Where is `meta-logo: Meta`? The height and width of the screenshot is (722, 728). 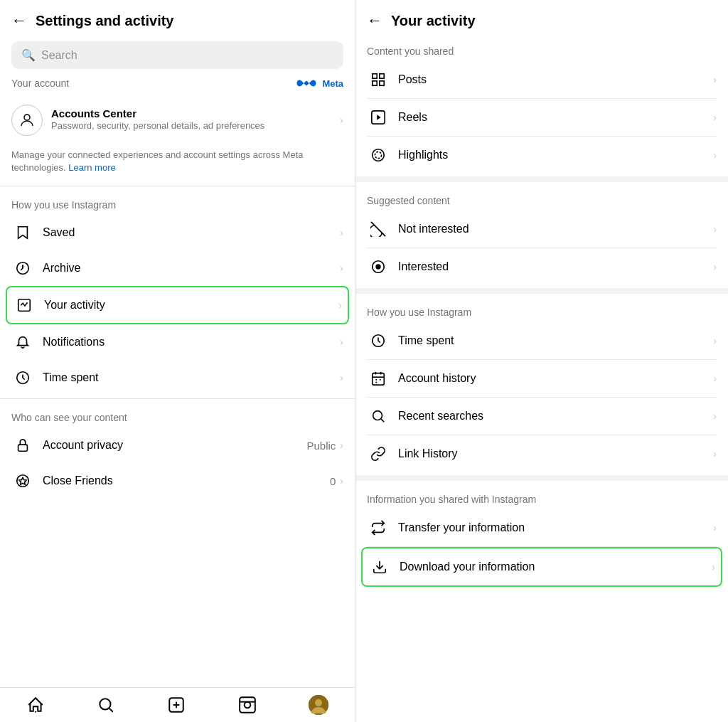 meta-logo: Meta is located at coordinates (318, 83).